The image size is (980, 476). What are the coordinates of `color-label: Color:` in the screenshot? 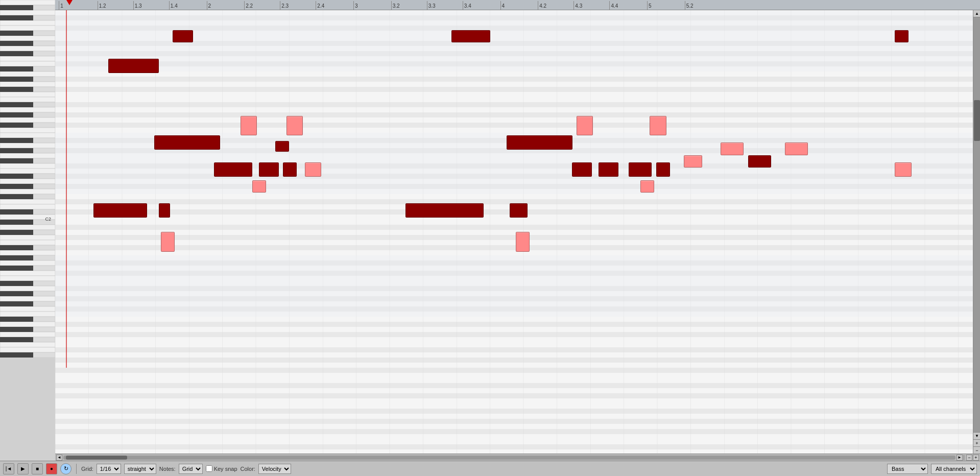 It's located at (248, 469).